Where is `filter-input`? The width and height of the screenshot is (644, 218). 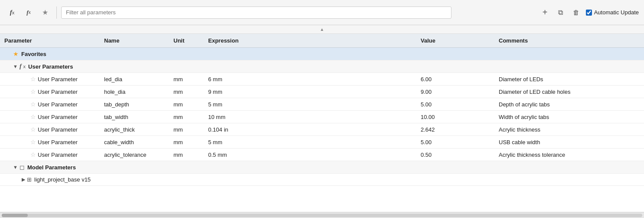 filter-input is located at coordinates (256, 13).